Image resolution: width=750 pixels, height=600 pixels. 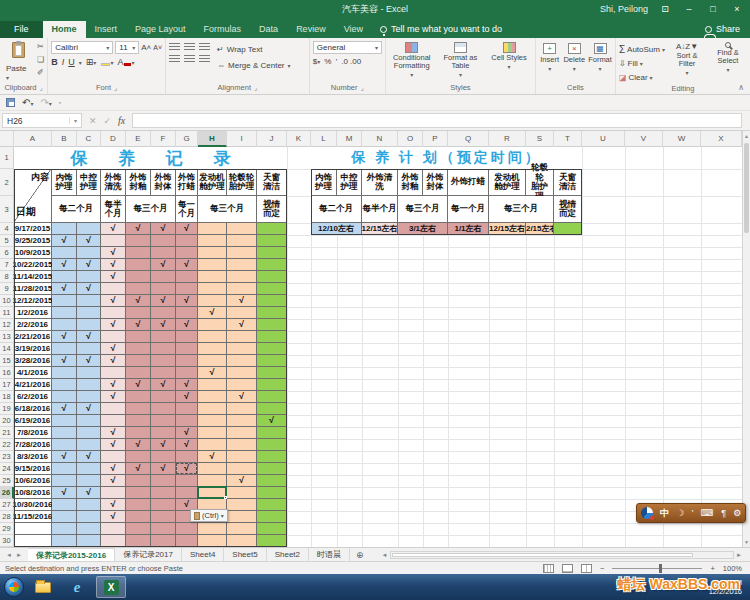 What do you see at coordinates (33, 313) in the screenshot?
I see `date-cell-A11: 1/2/2016` at bounding box center [33, 313].